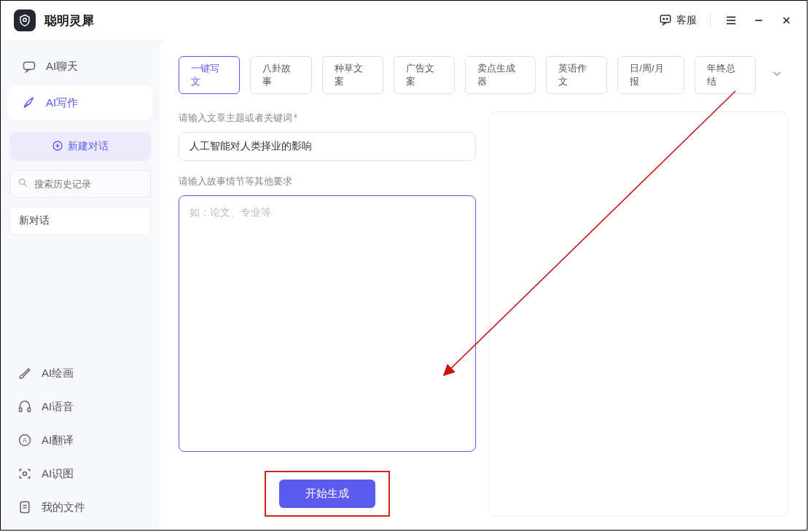  What do you see at coordinates (23, 184) in the screenshot?
I see `search-icon` at bounding box center [23, 184].